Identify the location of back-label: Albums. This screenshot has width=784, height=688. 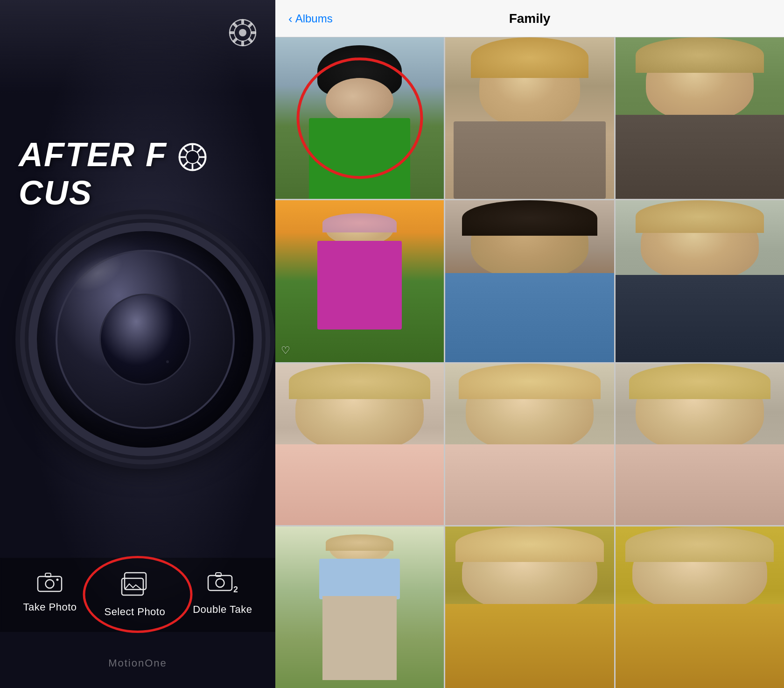
(314, 19).